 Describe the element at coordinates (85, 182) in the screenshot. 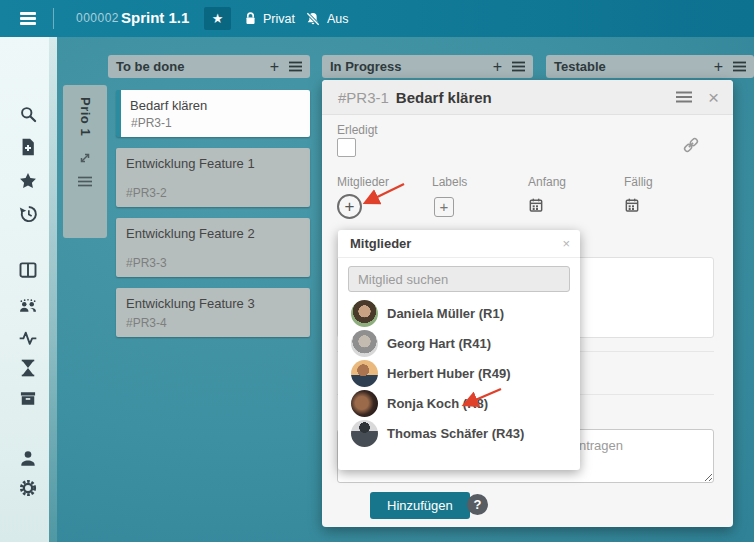

I see `swimlane-menu-icon` at that location.